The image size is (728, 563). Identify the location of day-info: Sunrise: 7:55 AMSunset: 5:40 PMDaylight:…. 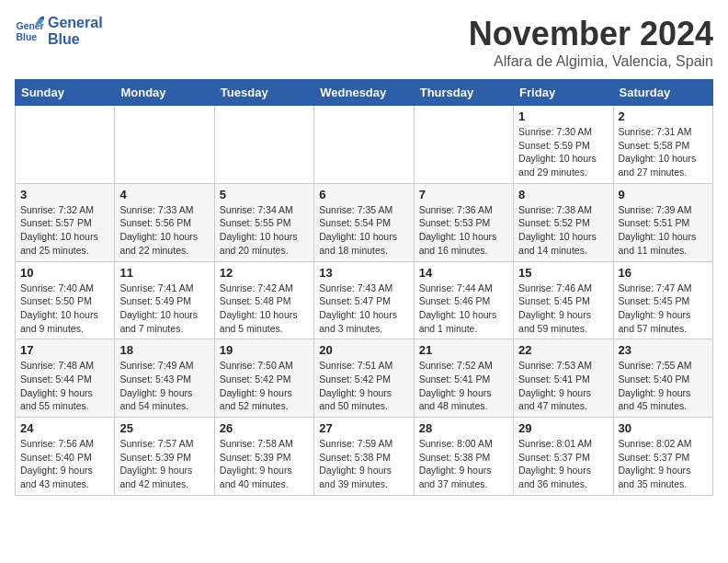
(664, 386).